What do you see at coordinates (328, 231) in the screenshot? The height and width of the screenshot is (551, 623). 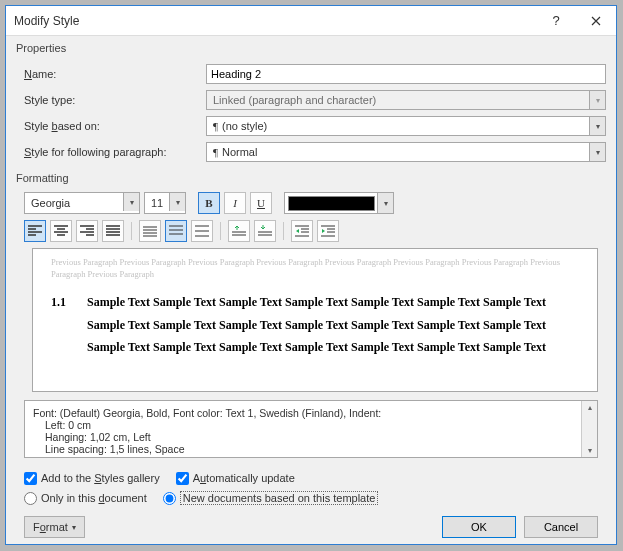 I see `indent-inc-icon` at bounding box center [328, 231].